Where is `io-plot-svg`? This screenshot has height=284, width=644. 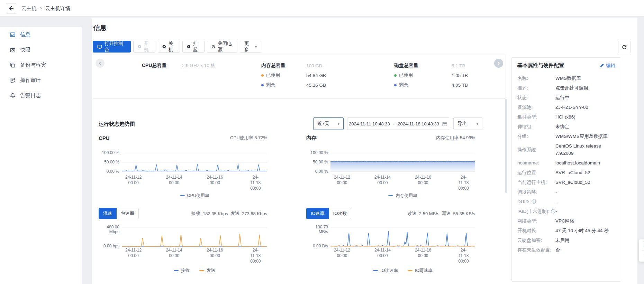 io-plot-svg is located at coordinates (403, 236).